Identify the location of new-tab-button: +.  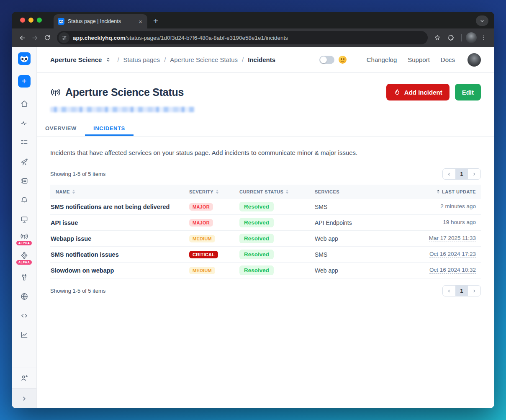
(156, 21).